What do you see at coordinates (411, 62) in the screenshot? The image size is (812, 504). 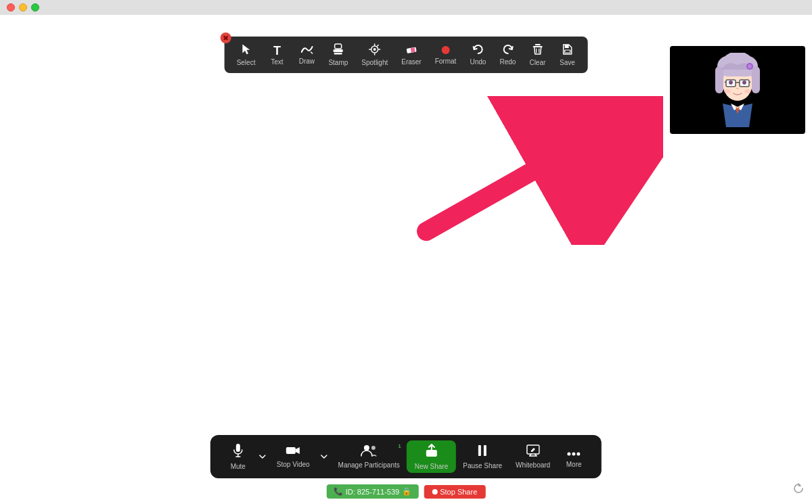 I see `eraser-label: Eraser` at bounding box center [411, 62].